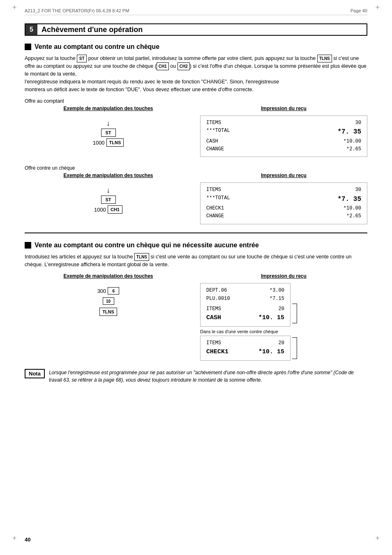  What do you see at coordinates (284, 175) in the screenshot?
I see `offre2-col2-header: Impression du reçu` at bounding box center [284, 175].